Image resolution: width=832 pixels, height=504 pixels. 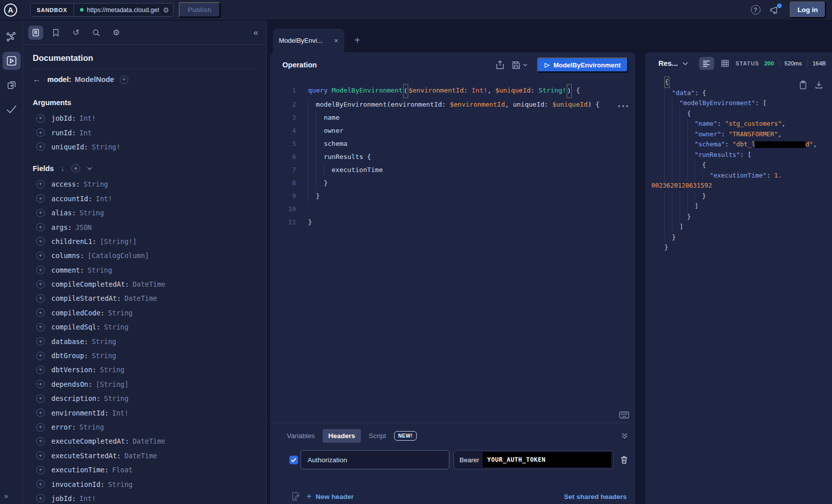 I want to click on breadcrumb-type-link: ModelNode, so click(x=95, y=79).